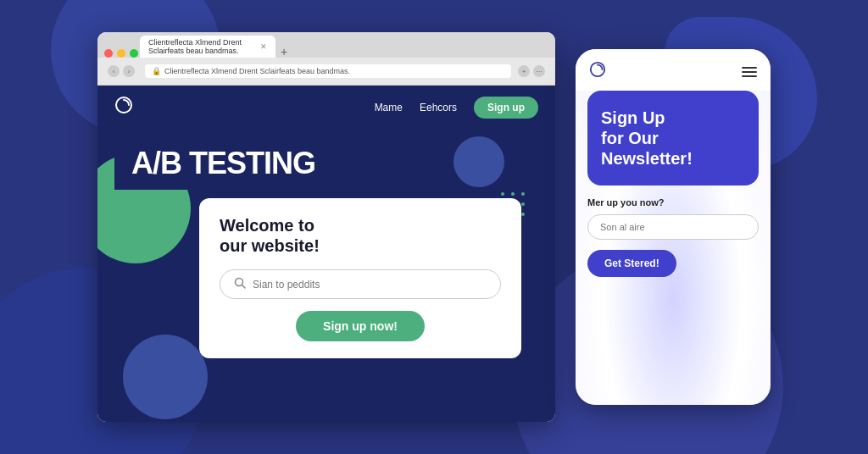 The height and width of the screenshot is (454, 868). What do you see at coordinates (121, 71) in the screenshot?
I see `browser-nav-buttons: ‹ ›` at bounding box center [121, 71].